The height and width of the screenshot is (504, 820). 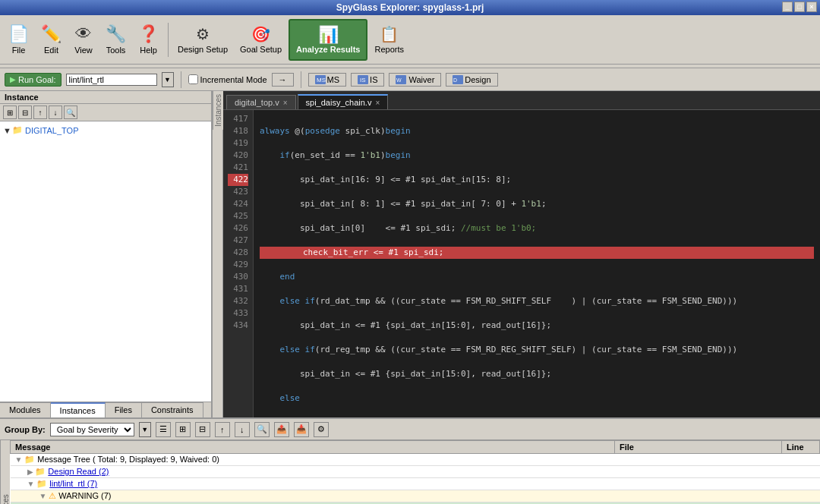 I want to click on file-menu: 📄 File, so click(x=18, y=39).